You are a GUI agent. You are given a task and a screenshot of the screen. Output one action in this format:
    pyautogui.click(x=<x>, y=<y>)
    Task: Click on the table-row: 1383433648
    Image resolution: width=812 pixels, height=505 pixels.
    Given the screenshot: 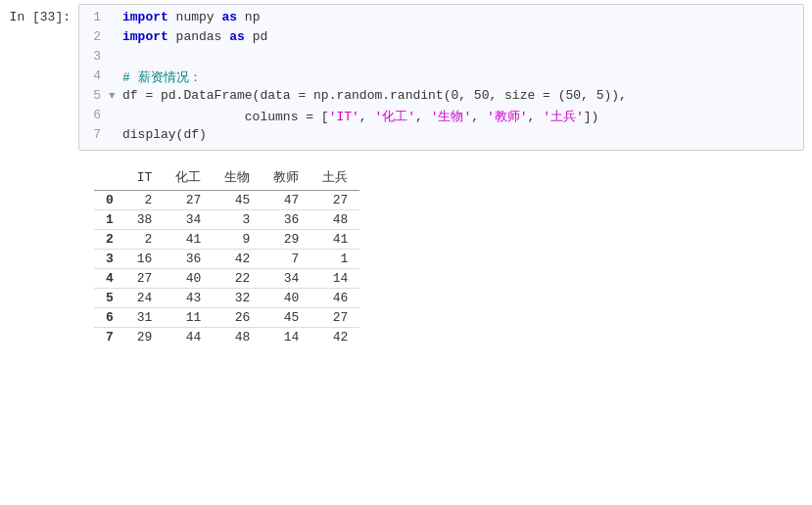 What is the action you would take?
    pyautogui.click(x=227, y=220)
    